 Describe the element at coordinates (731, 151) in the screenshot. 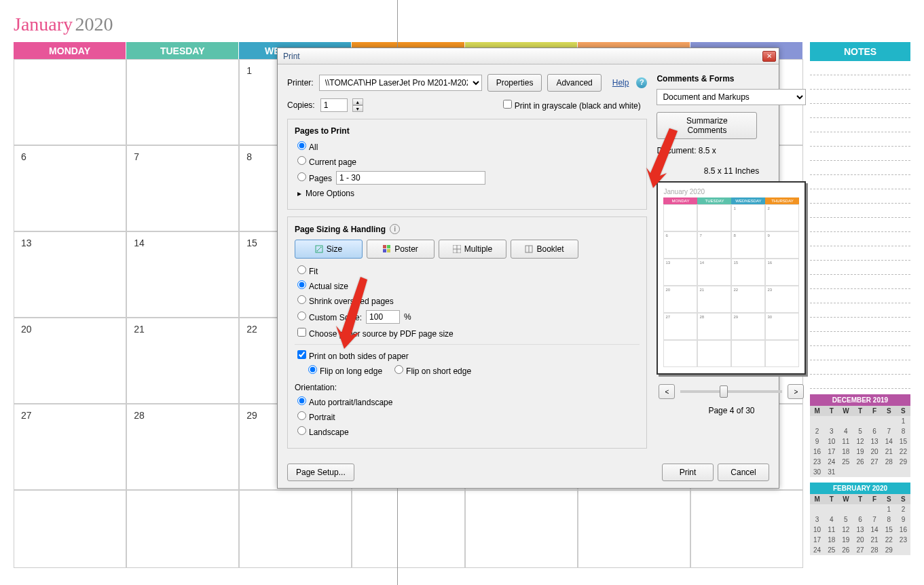

I see `document-size-label: Document: 8.5 x` at that location.